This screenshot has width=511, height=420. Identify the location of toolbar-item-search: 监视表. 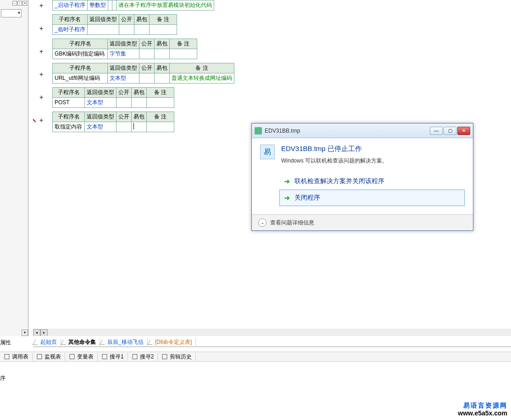
(49, 357).